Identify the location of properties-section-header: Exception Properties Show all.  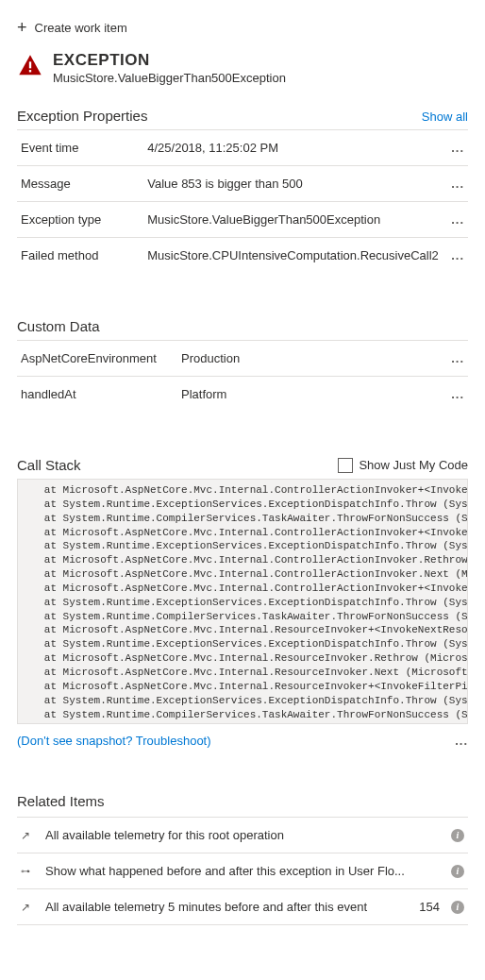
(242, 115).